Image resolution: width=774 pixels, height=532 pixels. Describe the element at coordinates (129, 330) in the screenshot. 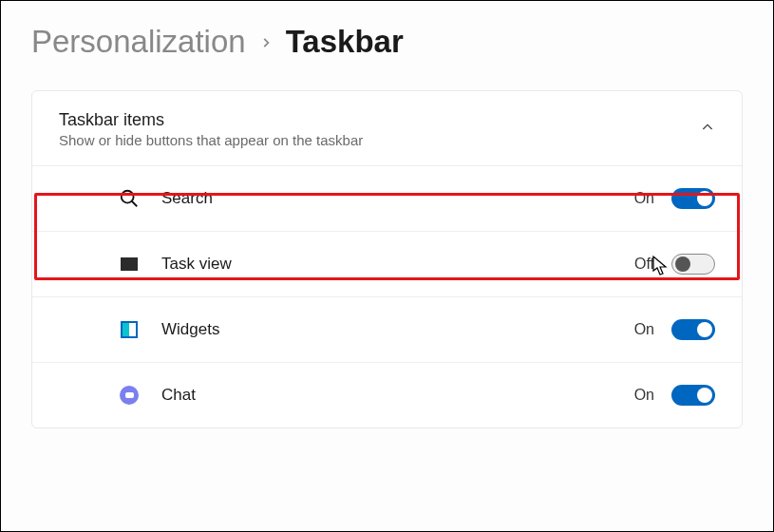

I see `widgets-icon` at that location.